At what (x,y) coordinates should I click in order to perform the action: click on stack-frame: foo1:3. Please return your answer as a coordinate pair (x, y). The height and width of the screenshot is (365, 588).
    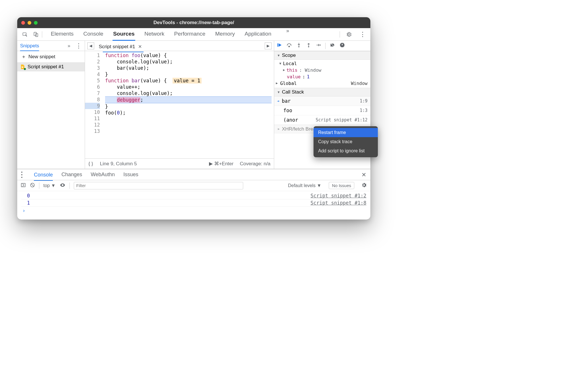
    Looking at the image, I should click on (322, 111).